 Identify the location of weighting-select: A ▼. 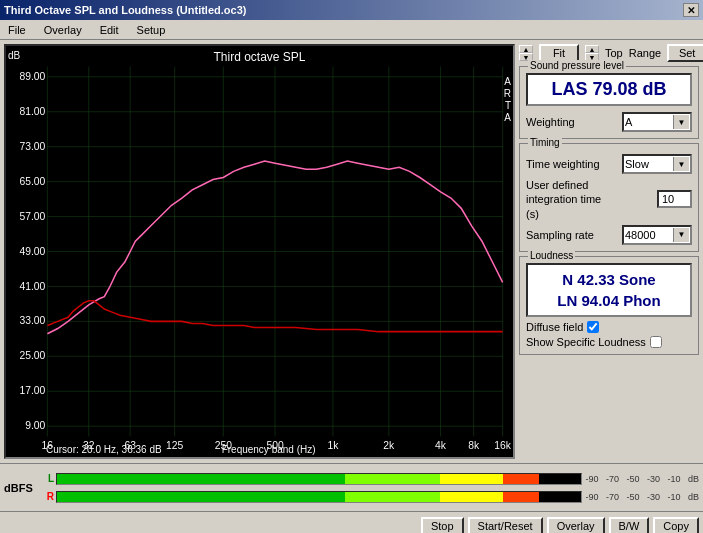
(657, 122).